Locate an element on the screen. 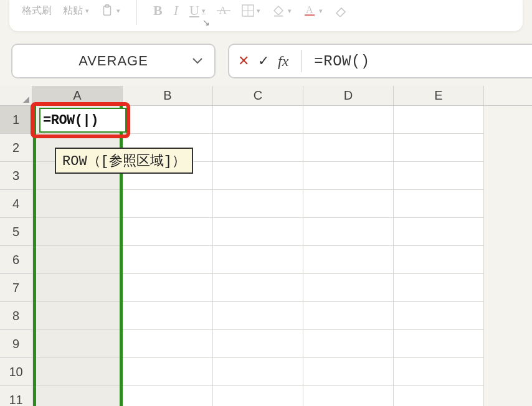 This screenshot has width=532, height=406. strikethrough-button: A is located at coordinates (224, 11).